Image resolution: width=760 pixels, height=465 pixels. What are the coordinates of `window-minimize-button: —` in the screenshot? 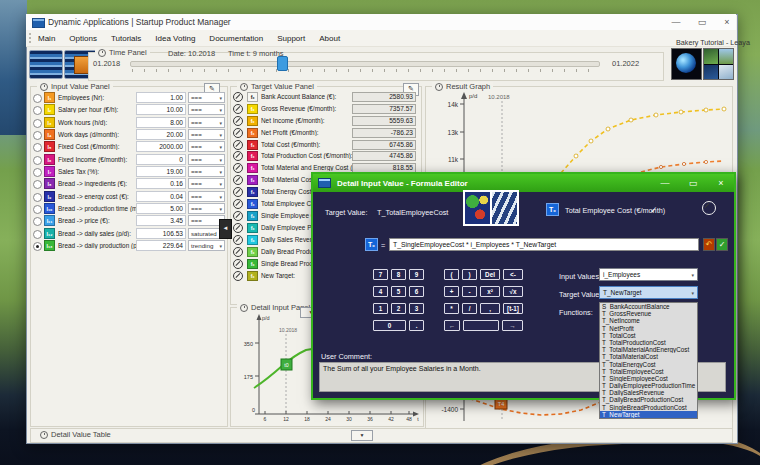 It's located at (676, 22).